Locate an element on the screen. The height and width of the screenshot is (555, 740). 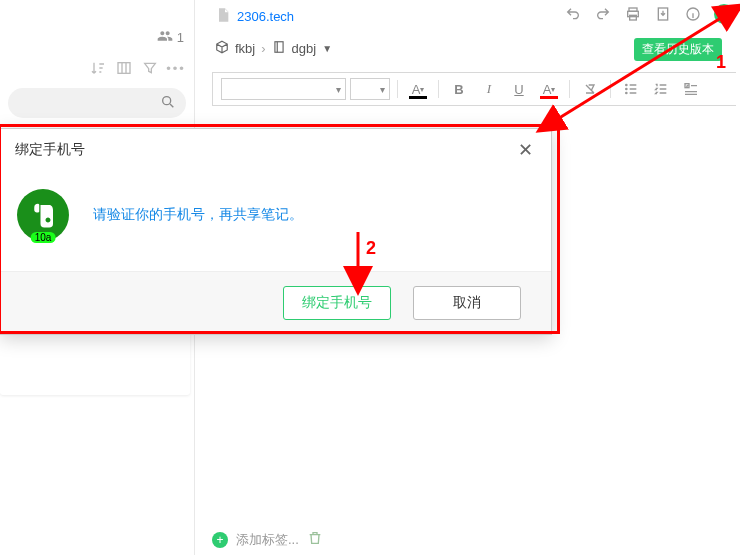
font-family-select: ▾ is located at coordinates (284, 89).